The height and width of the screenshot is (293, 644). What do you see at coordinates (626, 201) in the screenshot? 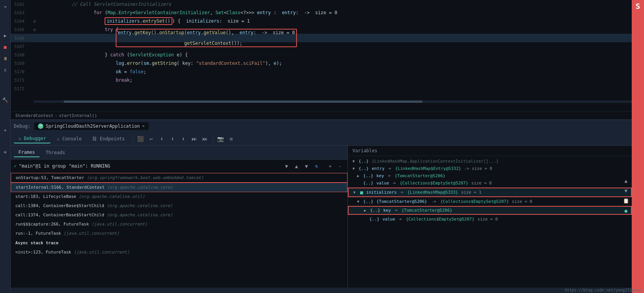
I see `var-copy: 📋` at bounding box center [626, 201].